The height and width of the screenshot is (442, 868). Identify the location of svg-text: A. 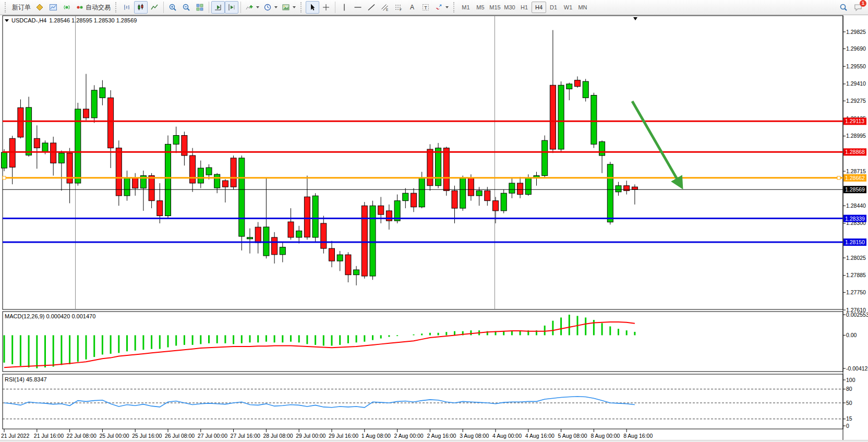
(412, 7).